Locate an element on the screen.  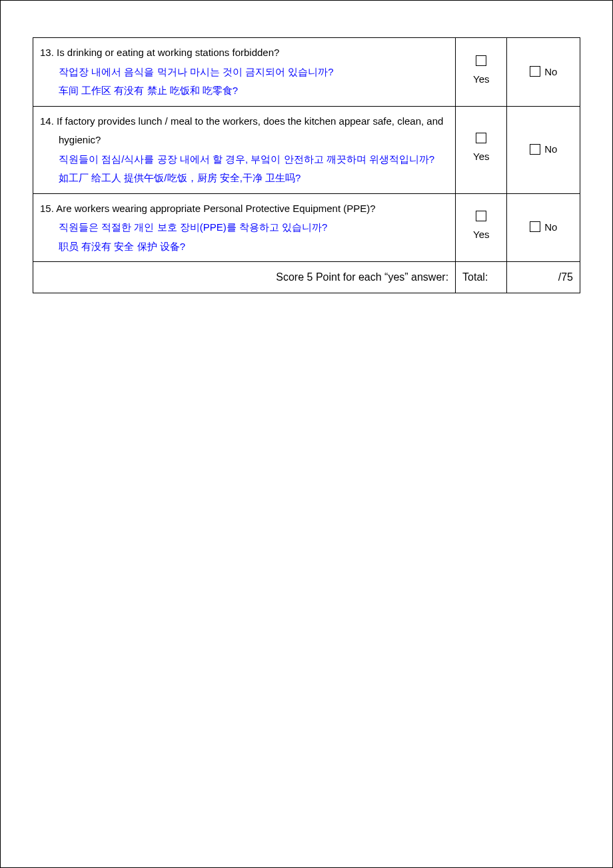
table-row: 15. Are workers wearing appropriate Pers… is located at coordinates (306, 228).